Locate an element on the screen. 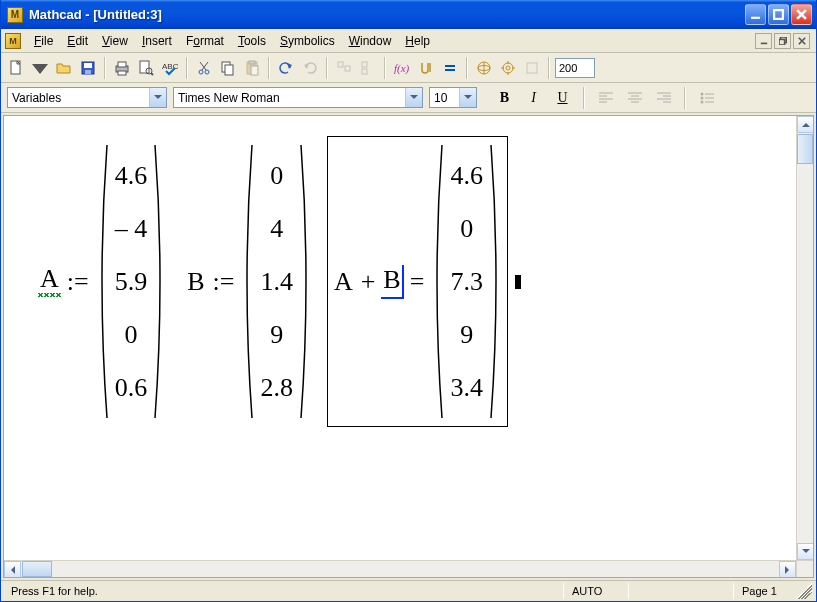  resize-grip-icon is located at coordinates (804, 591).